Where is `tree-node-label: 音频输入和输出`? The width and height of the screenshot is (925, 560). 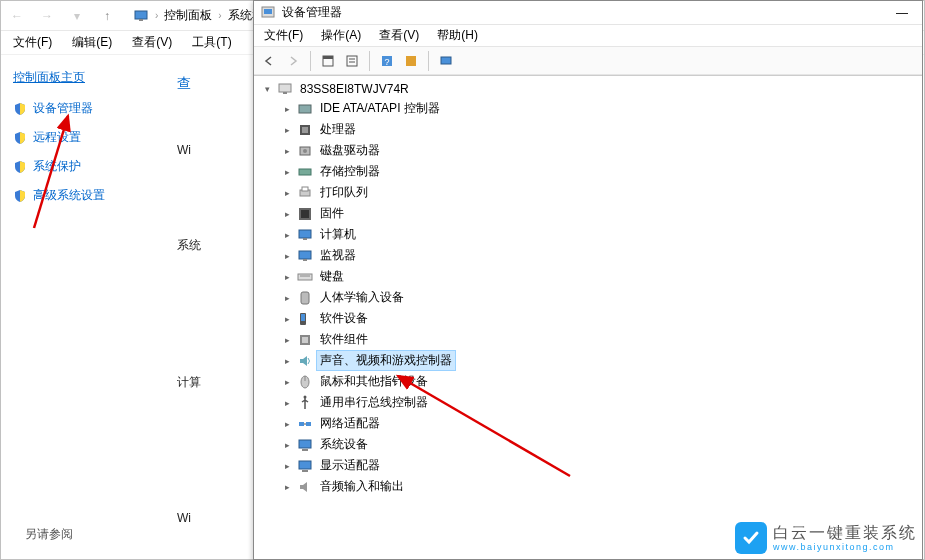
tree-node-label: 音频输入和输出 is located at coordinates (362, 486).